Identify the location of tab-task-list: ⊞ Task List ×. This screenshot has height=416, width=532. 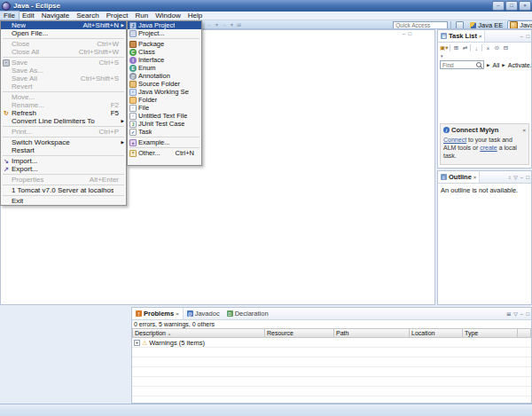
(461, 35).